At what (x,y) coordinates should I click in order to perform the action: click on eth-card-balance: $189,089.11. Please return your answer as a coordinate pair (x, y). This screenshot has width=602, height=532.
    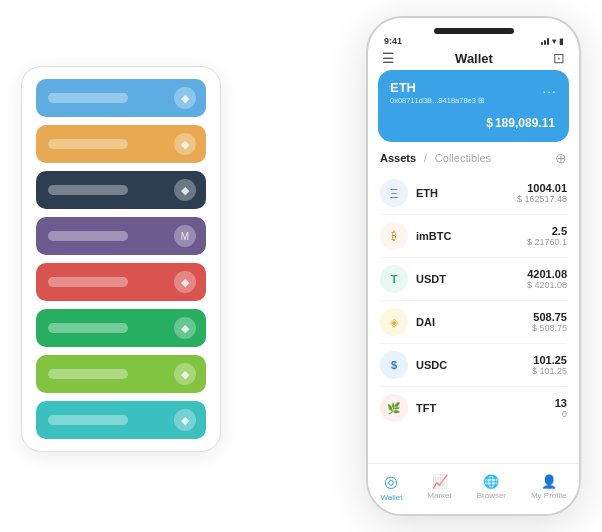
    Looking at the image, I should click on (474, 120).